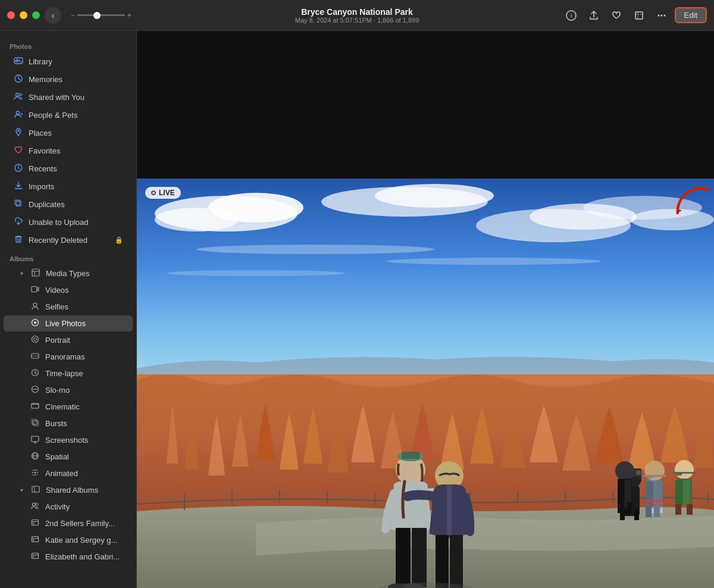 The image size is (714, 588). Describe the element at coordinates (68, 169) in the screenshot. I see `sidebar-item-recents: Recents` at that location.